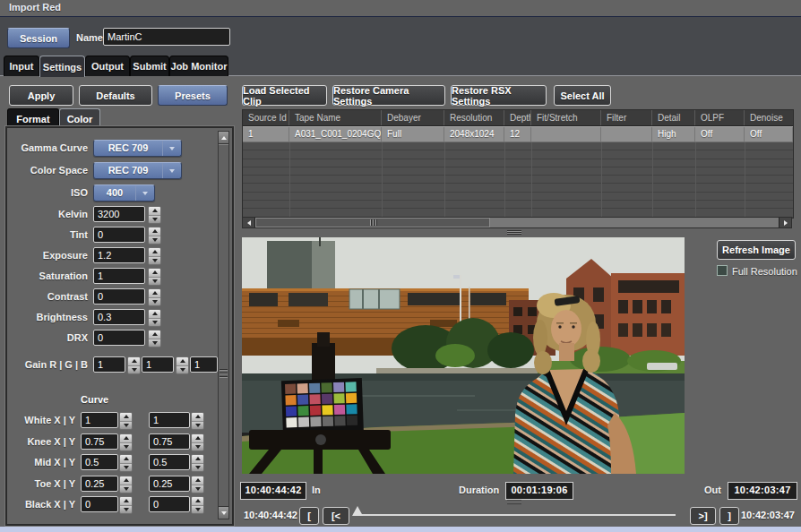 This screenshot has height=532, width=801. Describe the element at coordinates (720, 118) in the screenshot. I see `column-header: OLPF` at that location.